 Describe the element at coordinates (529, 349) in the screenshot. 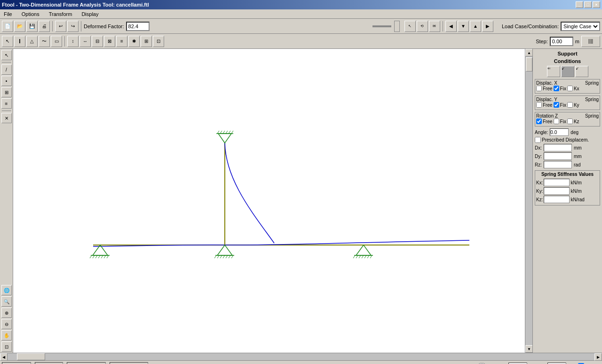

I see `scroll-down-button: ▼` at that location.